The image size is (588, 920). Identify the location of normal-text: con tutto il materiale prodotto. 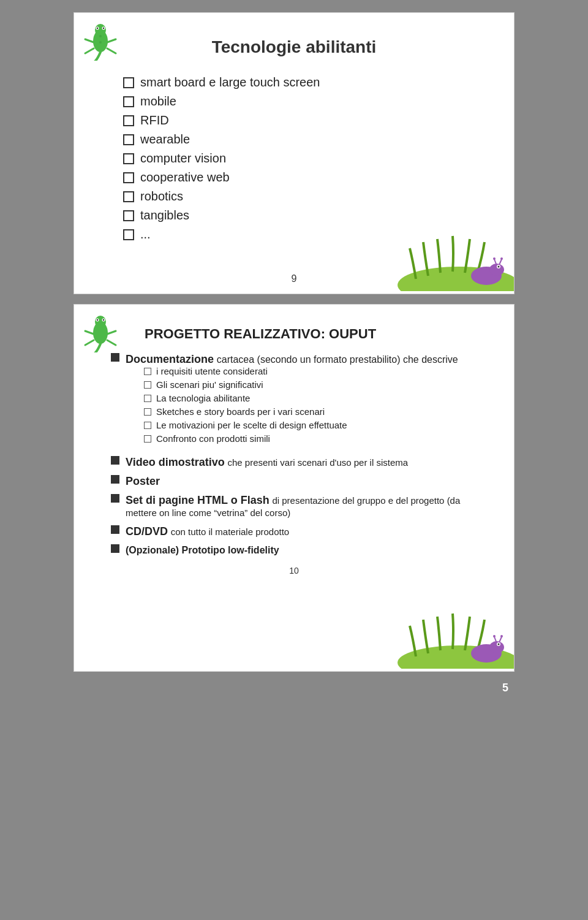
(230, 532).